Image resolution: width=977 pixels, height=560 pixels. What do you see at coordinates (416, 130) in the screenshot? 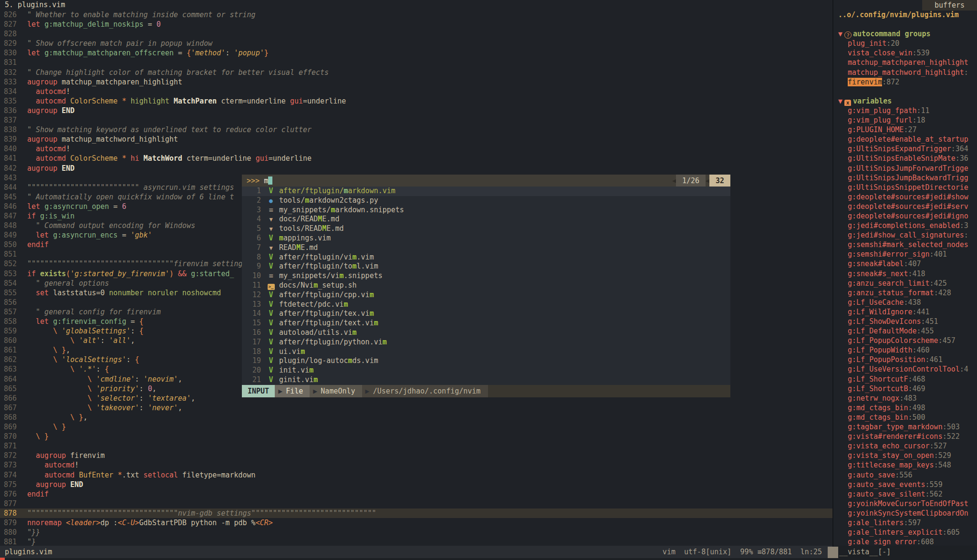
I see `code-line: 838" Show matching keyword as underlined…` at bounding box center [416, 130].